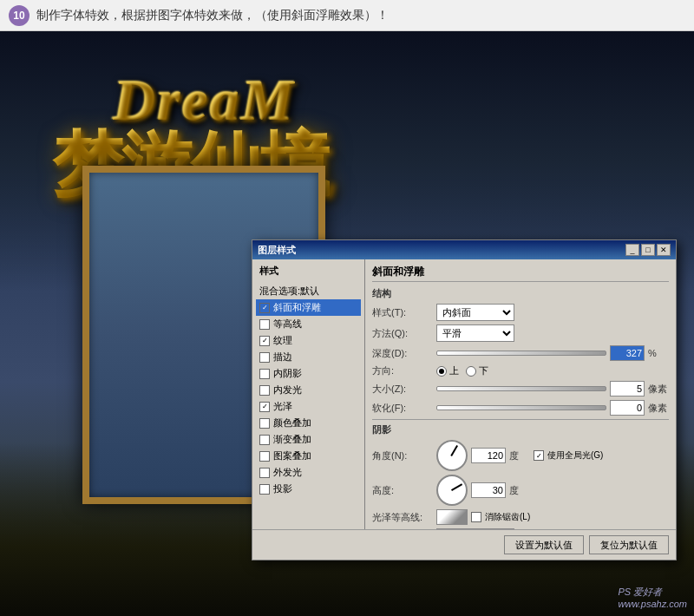  What do you see at coordinates (658, 408) in the screenshot?
I see `soften-unit: 像素` at bounding box center [658, 408].